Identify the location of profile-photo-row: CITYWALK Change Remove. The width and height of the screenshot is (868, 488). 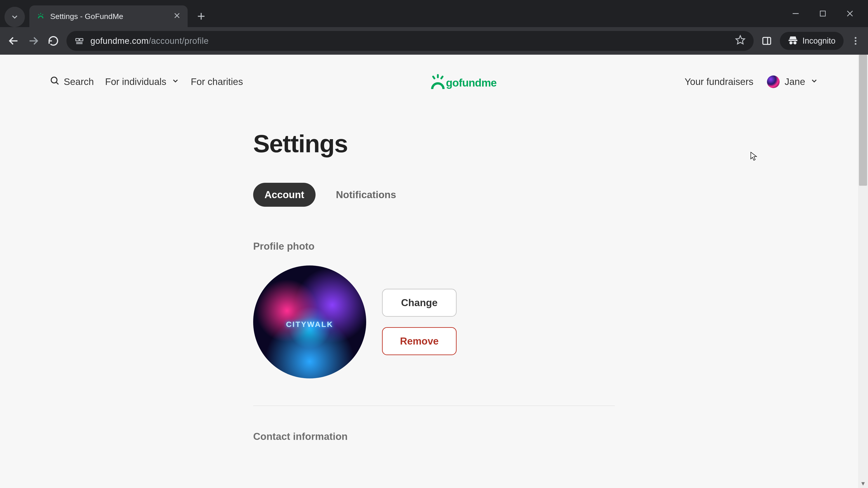
(434, 322).